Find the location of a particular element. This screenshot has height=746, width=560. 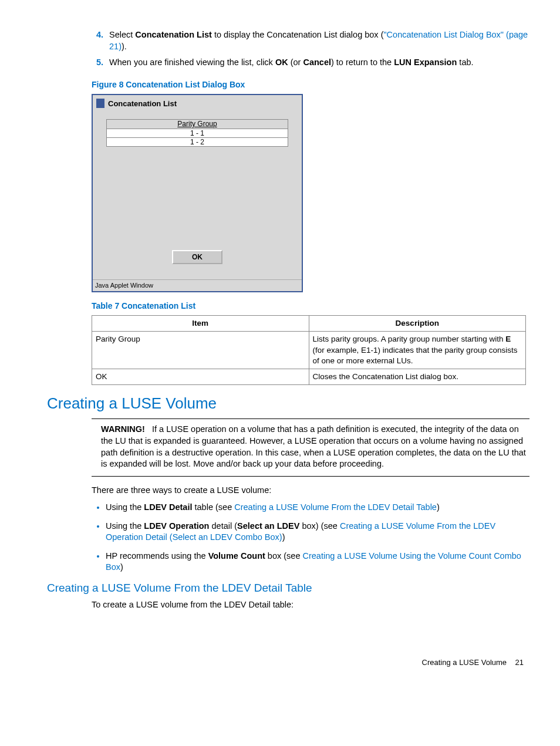

page-number: 21 is located at coordinates (519, 662).